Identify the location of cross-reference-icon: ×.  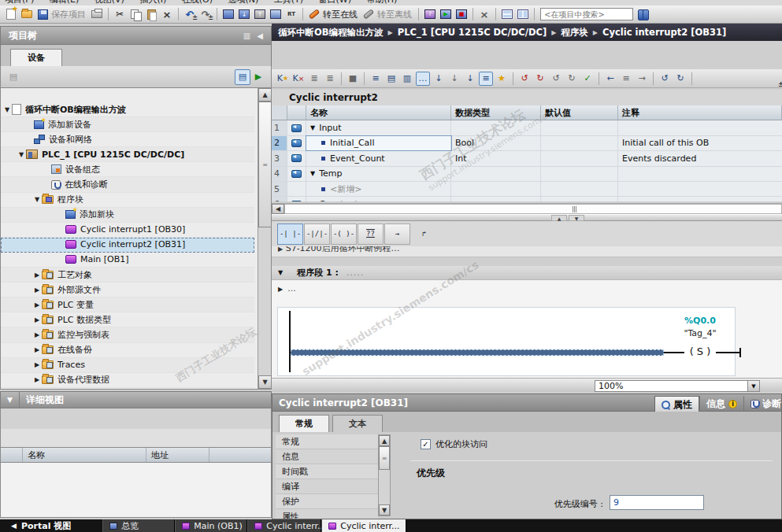
(484, 14).